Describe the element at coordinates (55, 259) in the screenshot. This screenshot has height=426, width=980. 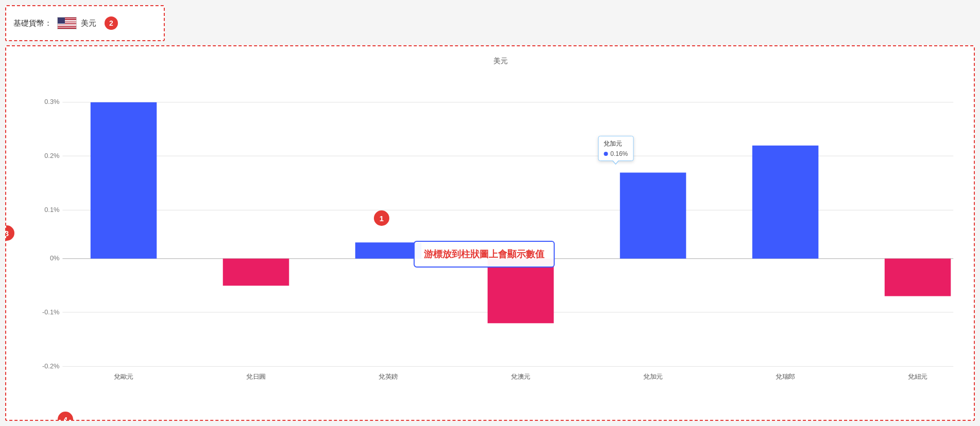
I see `svg-text: 0%` at that location.